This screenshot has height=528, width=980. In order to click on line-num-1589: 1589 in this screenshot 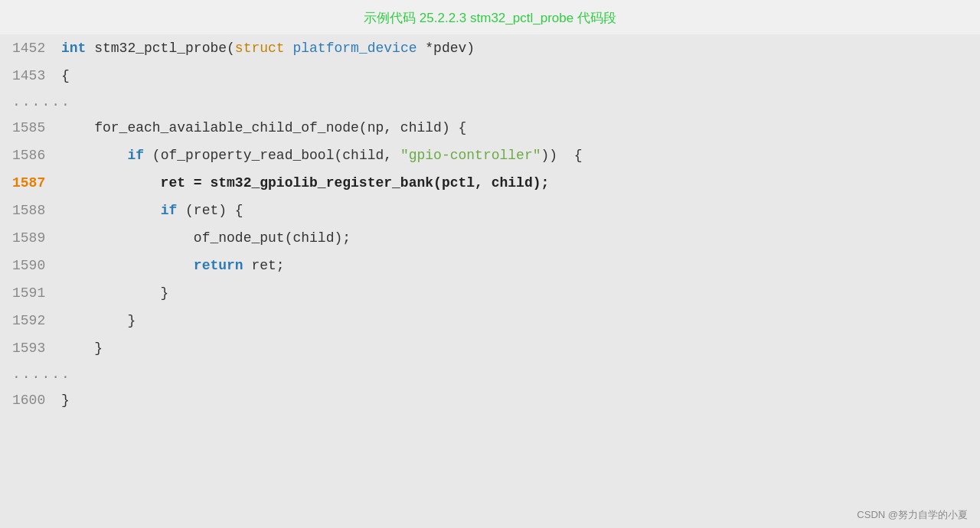, I will do `click(31, 238)`.